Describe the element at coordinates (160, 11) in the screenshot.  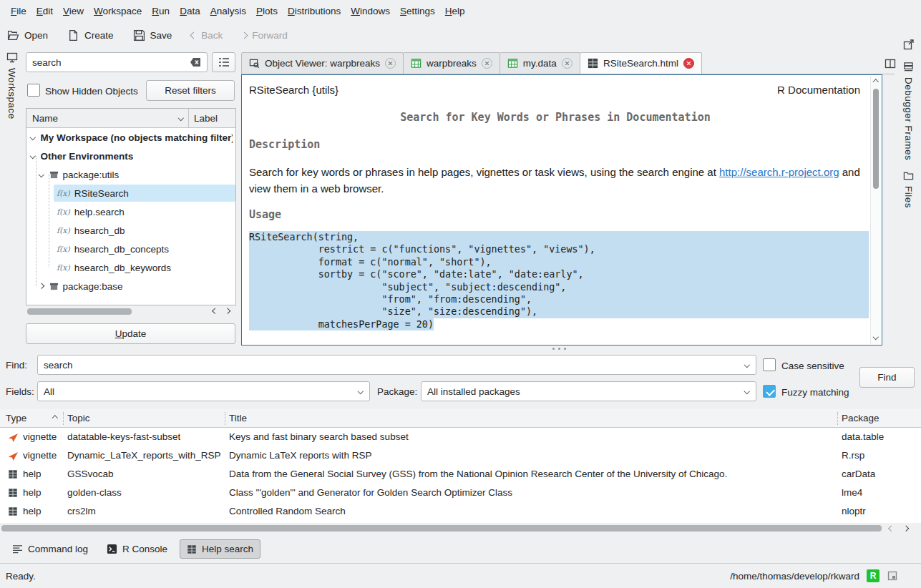
I see `menu-run: Run` at that location.